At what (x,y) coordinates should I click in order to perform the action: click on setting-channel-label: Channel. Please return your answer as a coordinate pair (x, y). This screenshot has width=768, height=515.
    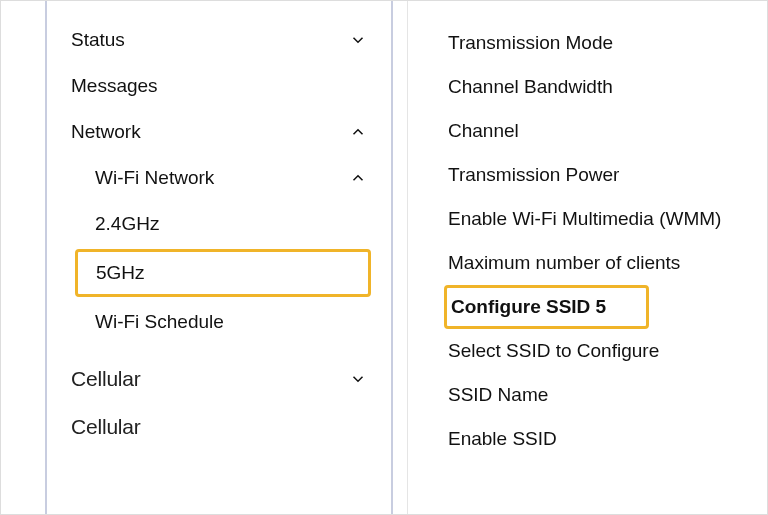
    Looking at the image, I should click on (484, 130).